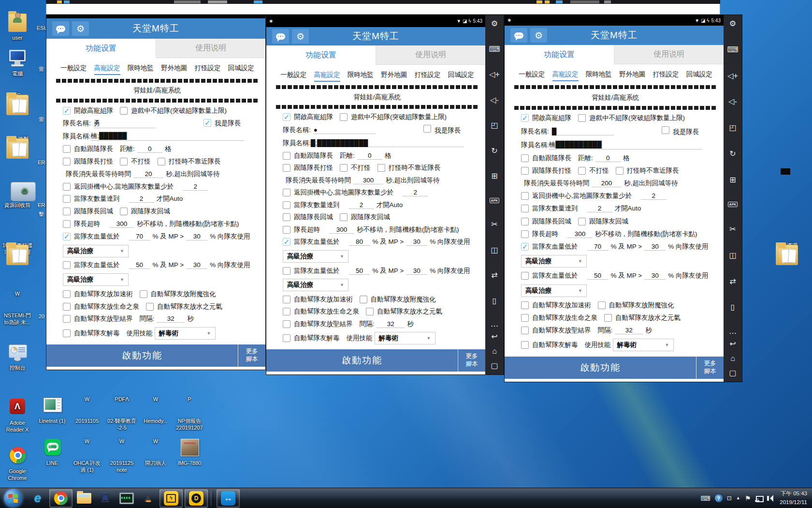 This screenshot has width=812, height=508. Describe the element at coordinates (17, 249) in the screenshot. I see `desktop-icon-108年專科護: 108年專科護理師 - 複製` at that location.